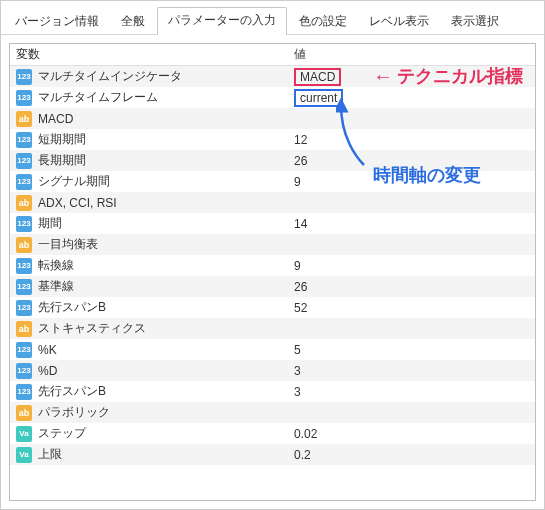  What do you see at coordinates (412, 140) in the screenshot?
I see `value-cell: 12` at bounding box center [412, 140].